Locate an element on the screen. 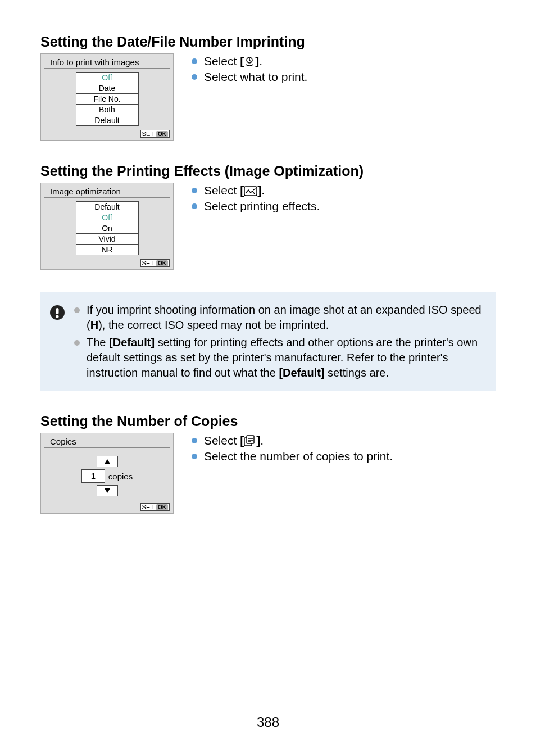 The height and width of the screenshot is (756, 536). section-title: Setting the Number of Copies is located at coordinates (268, 422).